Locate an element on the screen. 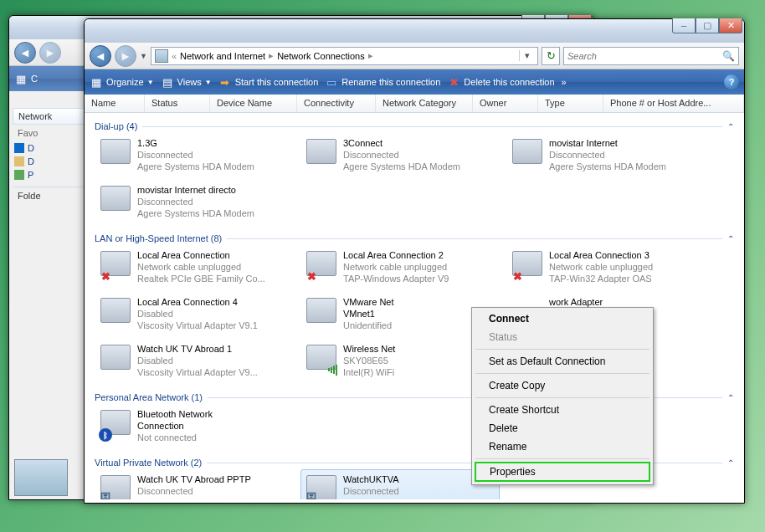  bluetooth-icon: ᛒ is located at coordinates (116, 425).